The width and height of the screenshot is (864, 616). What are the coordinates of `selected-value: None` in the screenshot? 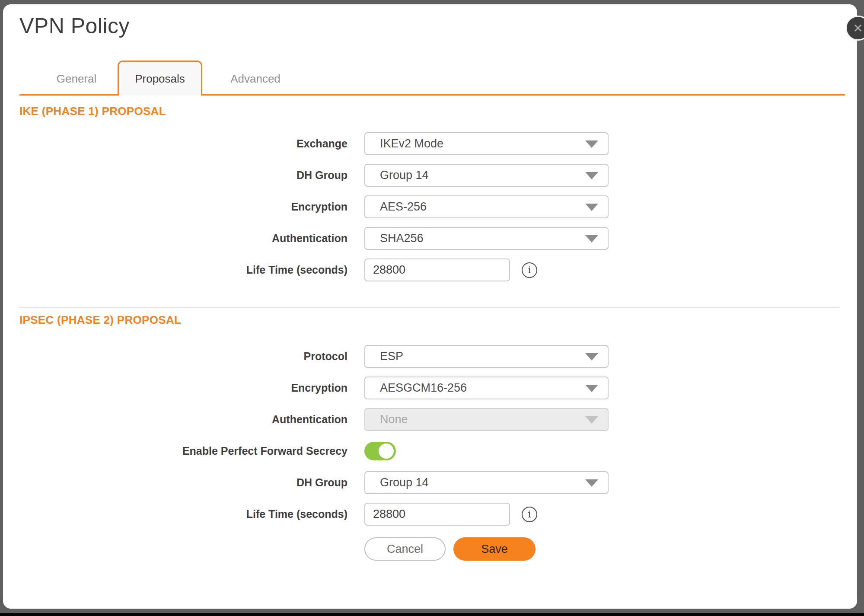 It's located at (394, 419).